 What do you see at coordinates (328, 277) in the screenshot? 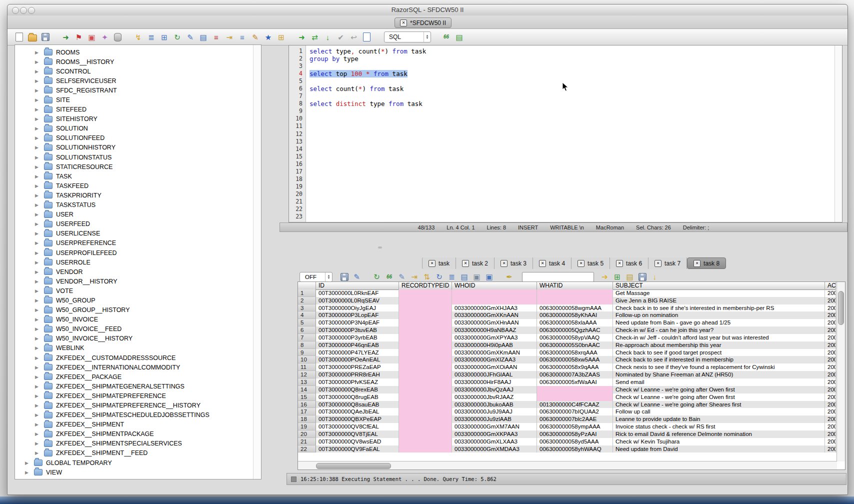
I see `dropdown-stepper-icon: ▲▼` at bounding box center [328, 277].